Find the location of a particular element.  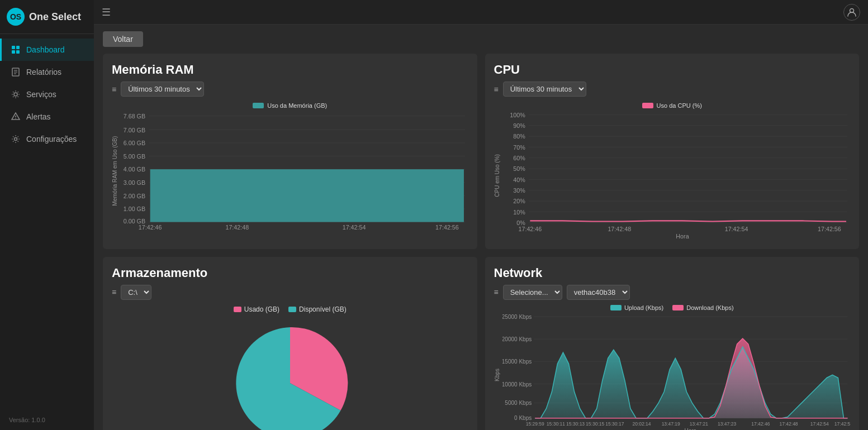

storage-title: Armazenamento is located at coordinates (290, 273).